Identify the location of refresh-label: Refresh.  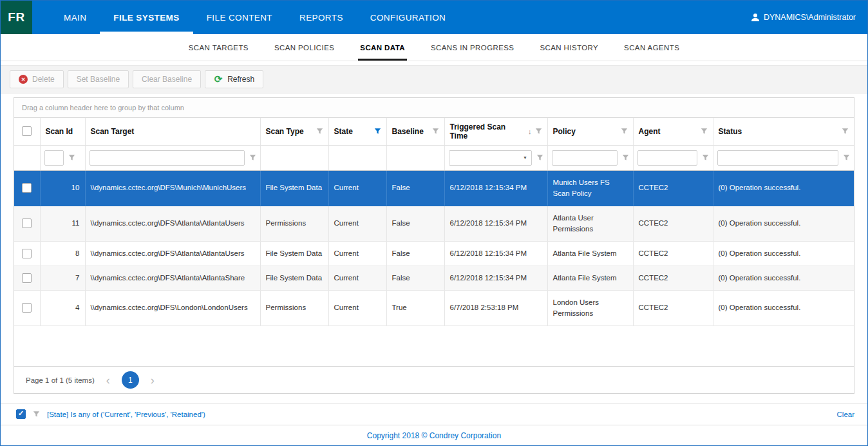
(241, 79).